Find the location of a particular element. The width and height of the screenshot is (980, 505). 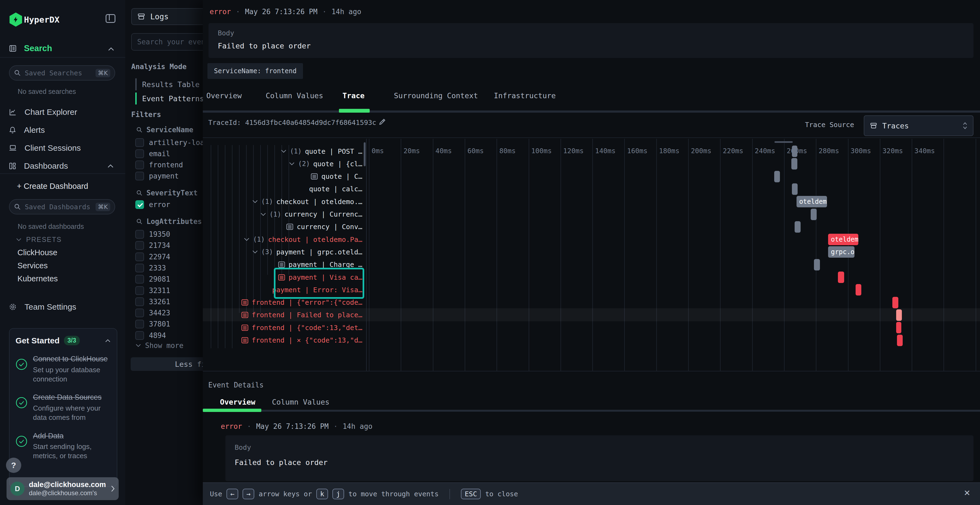

collapse-sidebar-icon is located at coordinates (110, 18).